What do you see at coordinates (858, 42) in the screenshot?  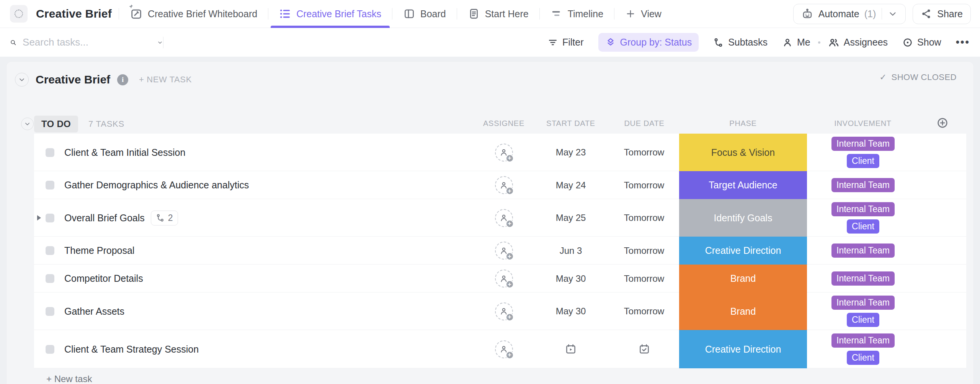 I see `assignees-button: Assignees` at bounding box center [858, 42].